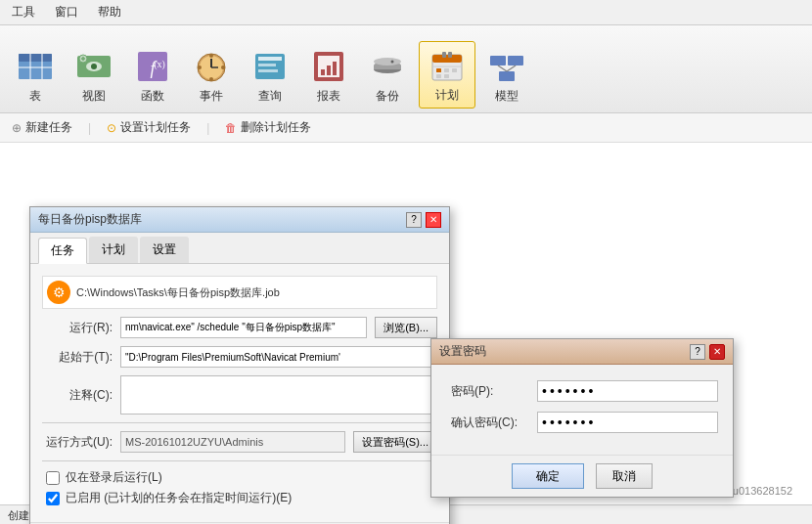 This screenshot has height=524, width=812. Describe the element at coordinates (90, 219) in the screenshot. I see `main-dialog-title: 每日备份pisp数据库` at that location.